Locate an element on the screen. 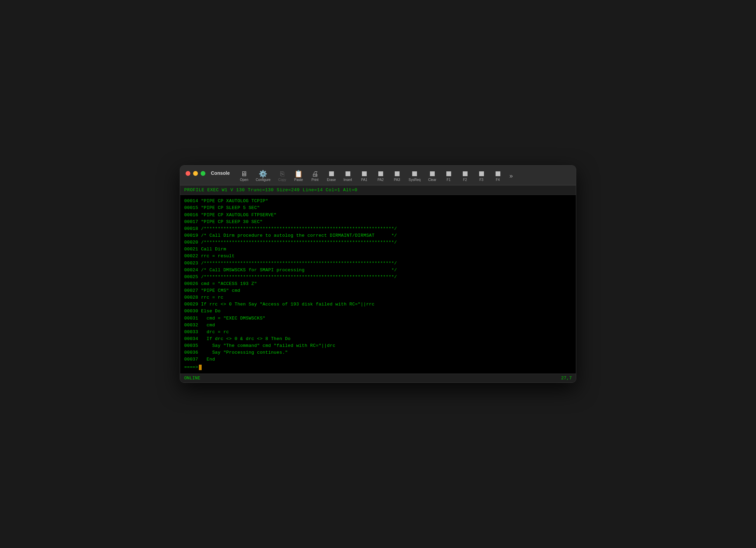 The height and width of the screenshot is (548, 756). input-prompt: ====> is located at coordinates (191, 367).